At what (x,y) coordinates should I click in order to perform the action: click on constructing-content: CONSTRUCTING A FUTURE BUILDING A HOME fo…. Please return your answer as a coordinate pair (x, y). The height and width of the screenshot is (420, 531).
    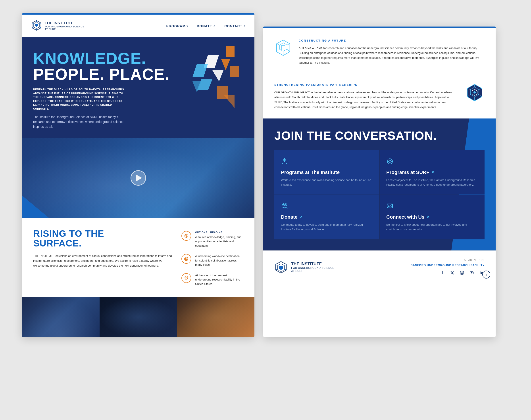
    Looking at the image, I should click on (392, 52).